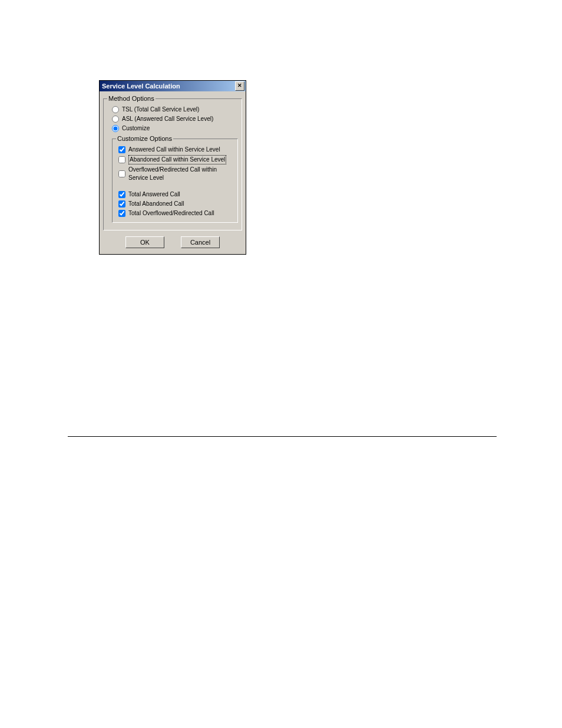 This screenshot has width=562, height=728. Describe the element at coordinates (171, 213) in the screenshot. I see `label-total-overflow: Total Overflowed/Redirected Call` at that location.